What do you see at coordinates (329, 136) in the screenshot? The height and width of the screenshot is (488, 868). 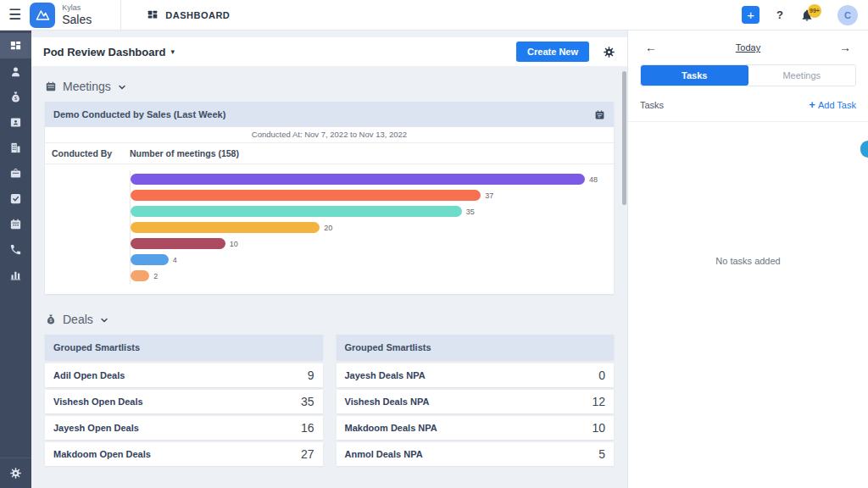 I see `chart-date-range: Conducted At: Nov 7, 2022 to Nov 13, 202…` at bounding box center [329, 136].